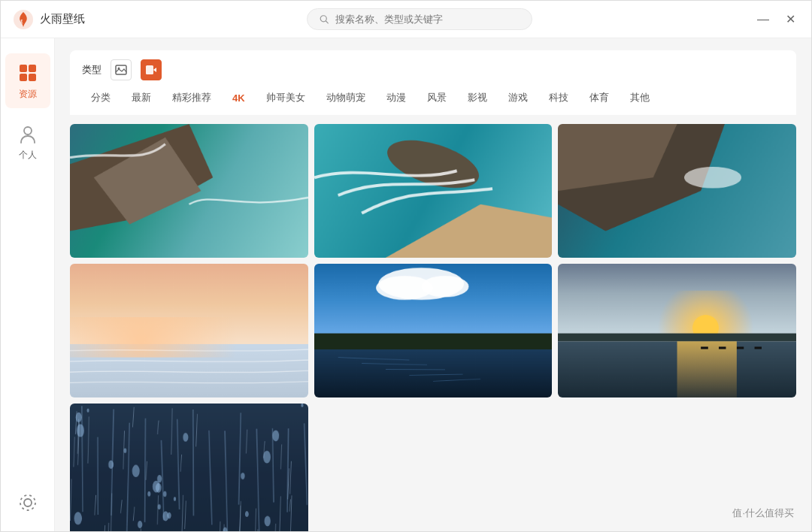  I want to click on app-title: 火雨壁纸, so click(62, 20).